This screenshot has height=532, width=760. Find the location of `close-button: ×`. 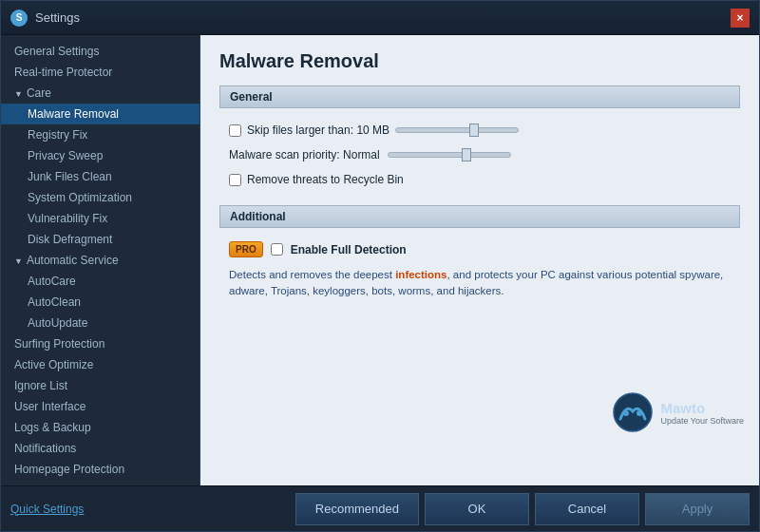

close-button: × is located at coordinates (740, 18).